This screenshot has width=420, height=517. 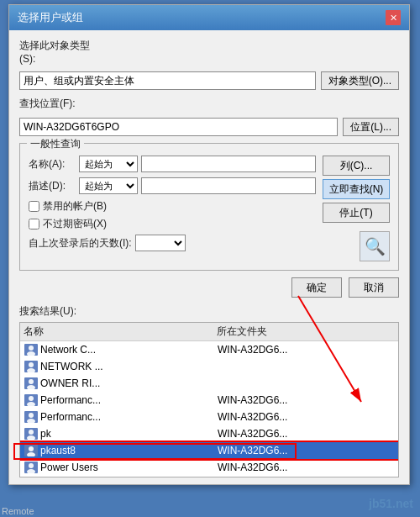 What do you see at coordinates (55, 145) in the screenshot?
I see `group-box-title: 一般性查询` at bounding box center [55, 145].